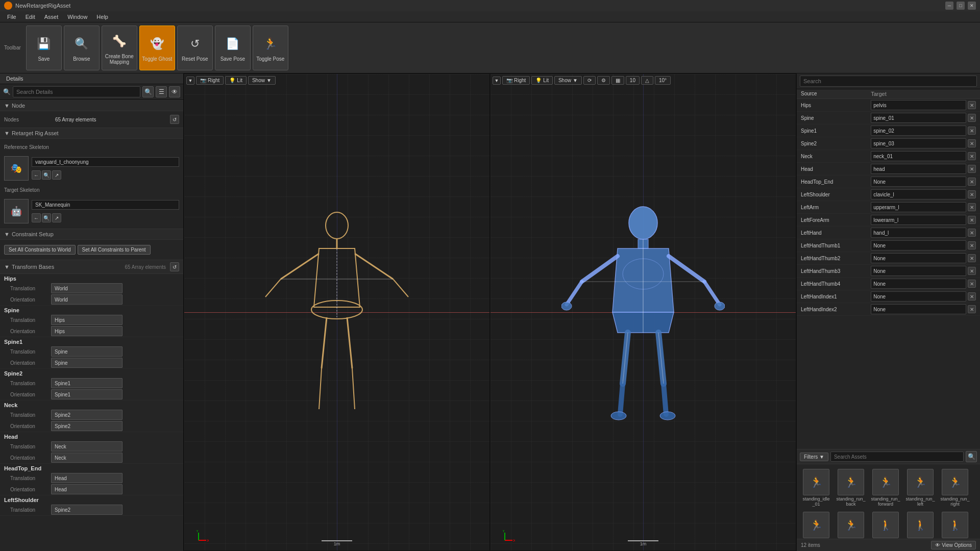 The image size is (980, 551). Describe the element at coordinates (920, 524) in the screenshot. I see `asset-item-walk-forward: 🚶 standing_walk_forward` at that location.